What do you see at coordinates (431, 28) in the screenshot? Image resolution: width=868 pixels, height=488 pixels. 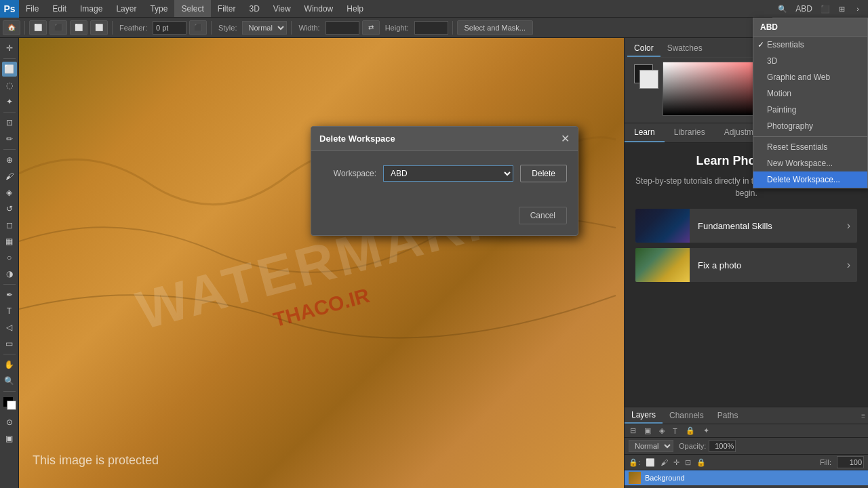 I see `height-input` at bounding box center [431, 28].